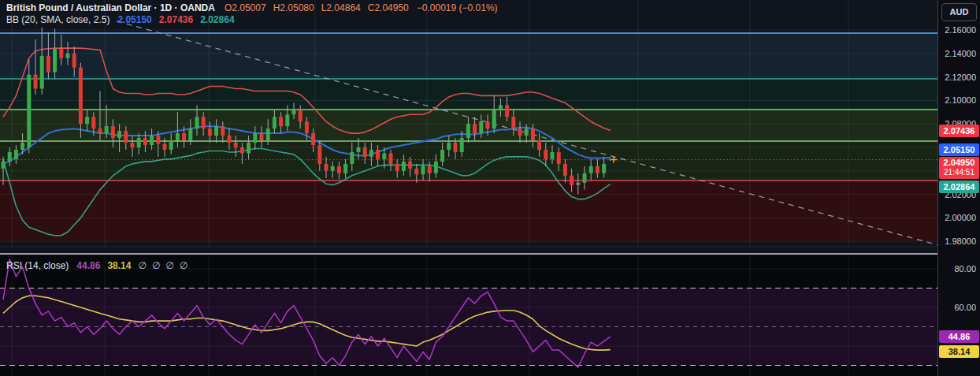  What do you see at coordinates (469, 254) in the screenshot?
I see `pane-separator` at bounding box center [469, 254].